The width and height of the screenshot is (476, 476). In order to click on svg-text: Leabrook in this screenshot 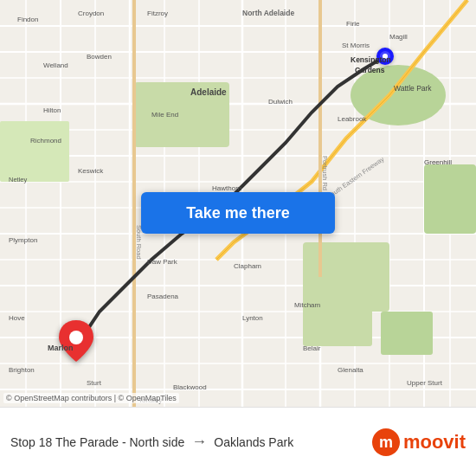, I will do `click(352, 119)`.